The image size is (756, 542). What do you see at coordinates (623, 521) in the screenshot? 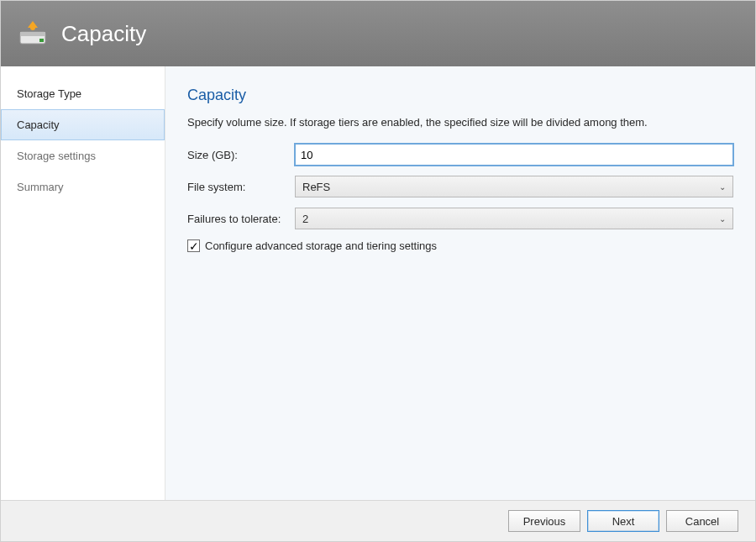
I see `next-button: Next` at bounding box center [623, 521].